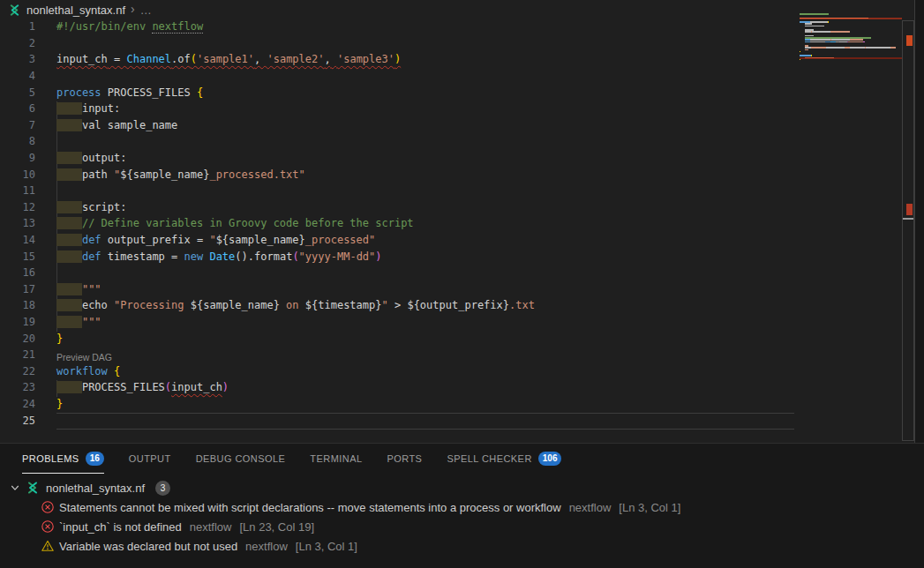 The height and width of the screenshot is (568, 924). Describe the element at coordinates (451, 60) in the screenshot. I see `code-line-3: 3input_ch = Channel.of('sample1', 'sampl…` at that location.